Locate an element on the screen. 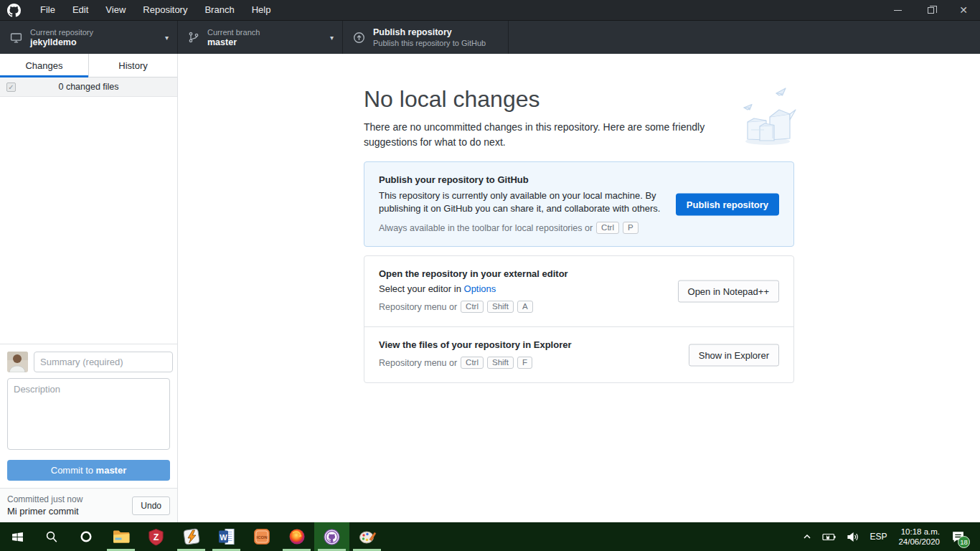  show-explorer-hint-text: Repository menu or is located at coordinates (418, 363).